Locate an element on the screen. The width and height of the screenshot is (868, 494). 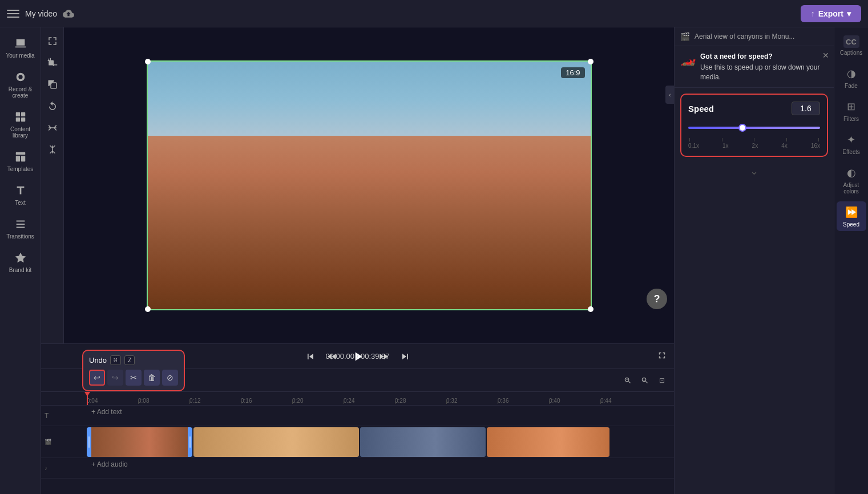
sidebar-item-text: Text is located at coordinates (21, 195).